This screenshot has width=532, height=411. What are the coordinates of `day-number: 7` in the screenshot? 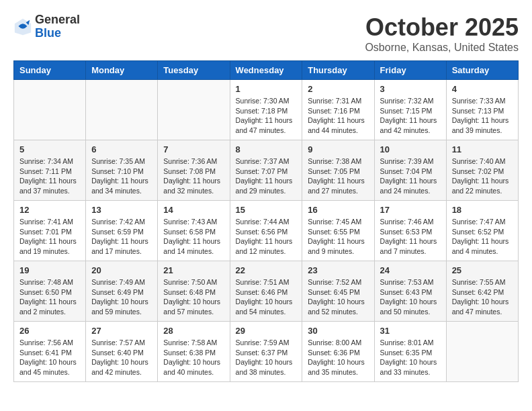 It's located at (193, 149).